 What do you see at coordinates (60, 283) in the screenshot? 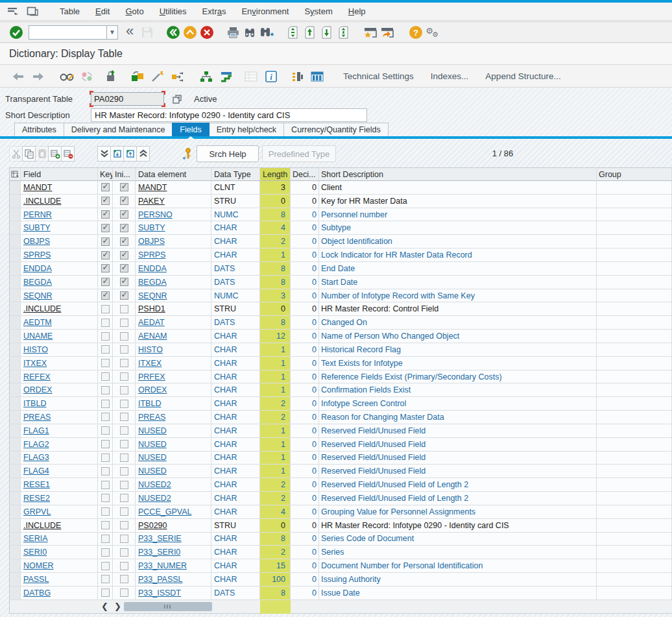
I see `field-link: BEGDA` at bounding box center [60, 283].